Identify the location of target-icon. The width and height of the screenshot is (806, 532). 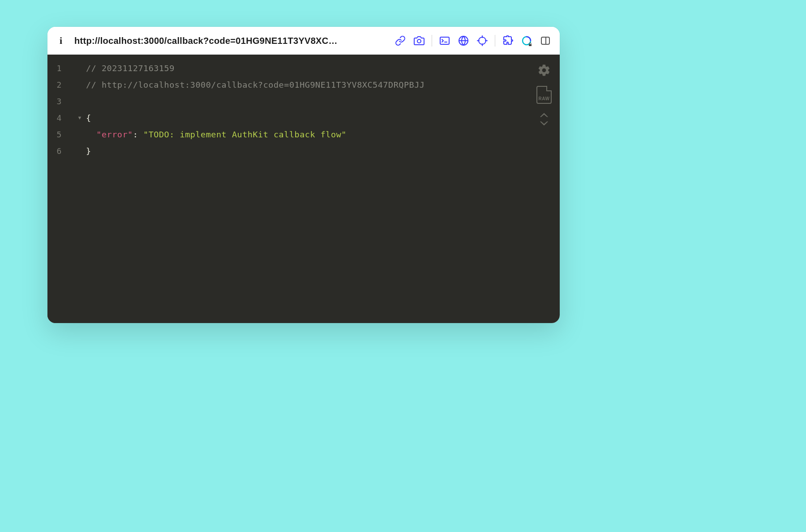
(482, 41).